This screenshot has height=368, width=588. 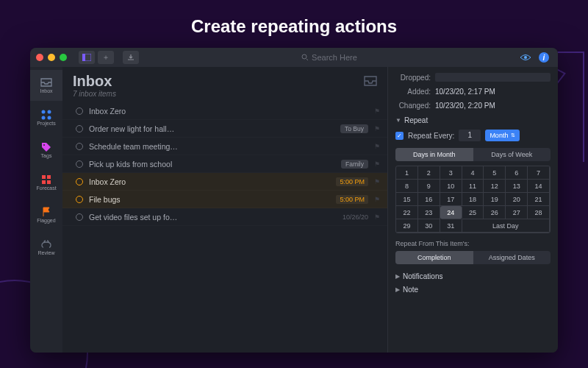 What do you see at coordinates (473, 258) in the screenshot?
I see `repeat-from-segmented: Completion Assigned Dates` at bounding box center [473, 258].